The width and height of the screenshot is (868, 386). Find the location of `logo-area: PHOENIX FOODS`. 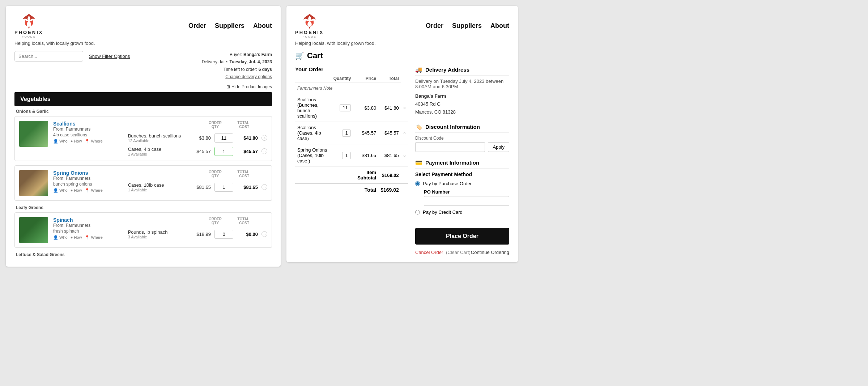

logo-area: PHOENIX FOODS is located at coordinates (29, 26).